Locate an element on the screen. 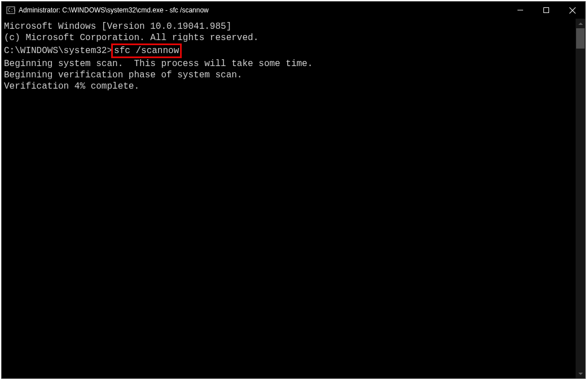 This screenshot has height=380, width=588. prompt-line: C:\WINDOWS\system32>sfc /scannow is located at coordinates (290, 51).